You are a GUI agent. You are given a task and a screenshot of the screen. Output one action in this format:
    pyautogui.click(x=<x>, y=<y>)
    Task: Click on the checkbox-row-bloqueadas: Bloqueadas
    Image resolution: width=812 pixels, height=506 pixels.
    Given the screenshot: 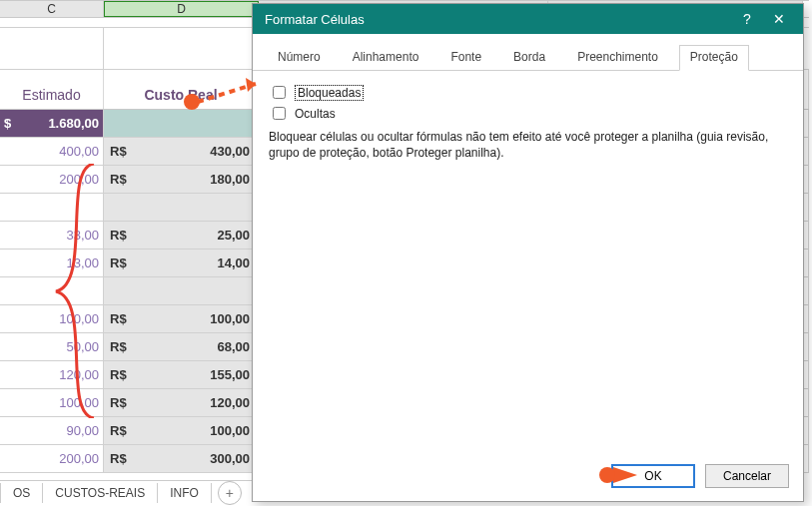 What is the action you would take?
    pyautogui.click(x=527, y=92)
    